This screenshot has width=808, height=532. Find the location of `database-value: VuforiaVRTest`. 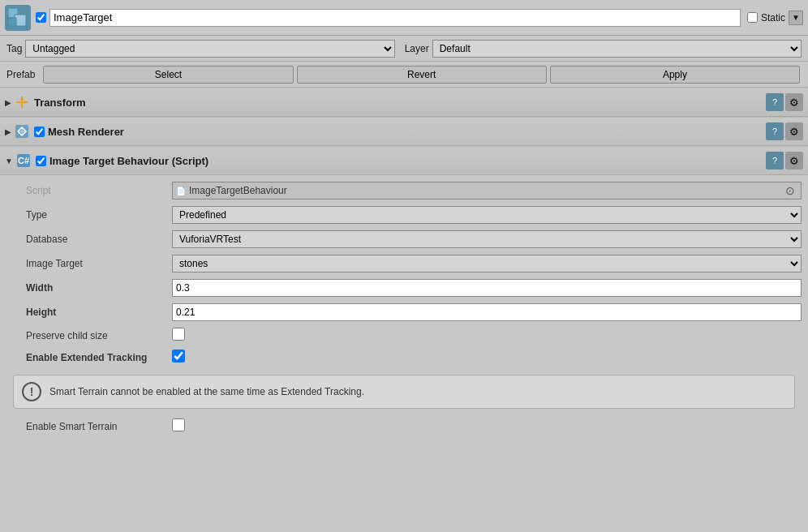

database-value: VuforiaVRTest is located at coordinates (487, 239).